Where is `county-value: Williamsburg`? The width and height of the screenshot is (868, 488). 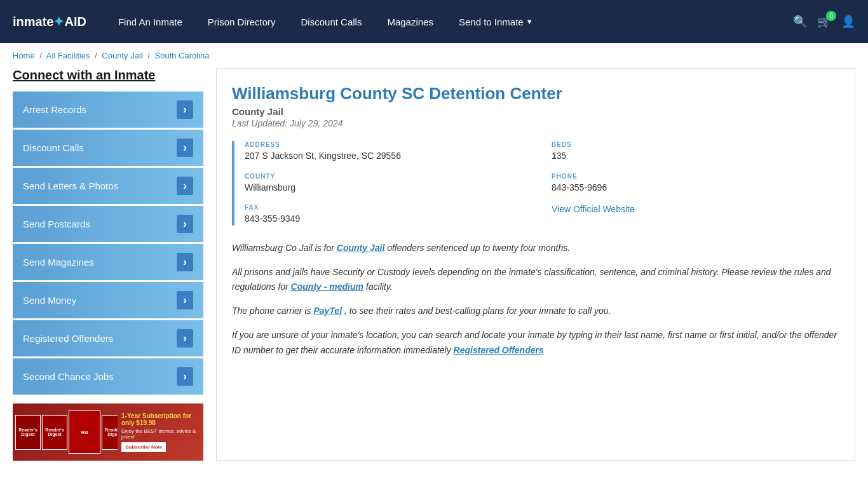 county-value: Williamsburg is located at coordinates (389, 188).